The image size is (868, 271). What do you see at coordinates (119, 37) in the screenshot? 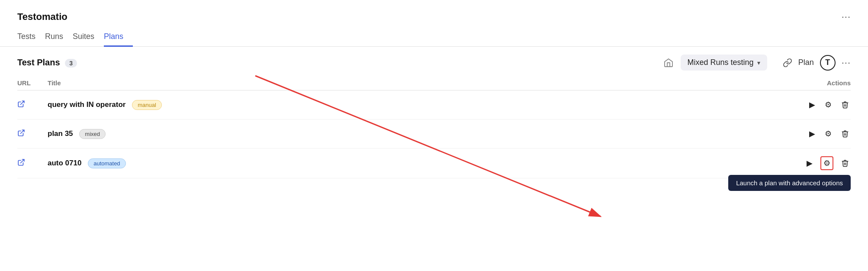
I see `tab-plans: Plans` at bounding box center [119, 37].